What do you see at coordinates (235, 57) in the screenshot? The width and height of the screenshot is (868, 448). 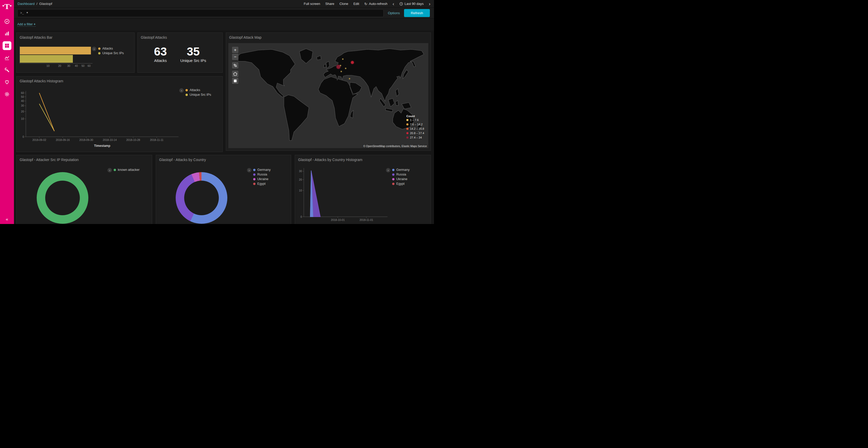 I see `zoom-out-button: −` at bounding box center [235, 57].